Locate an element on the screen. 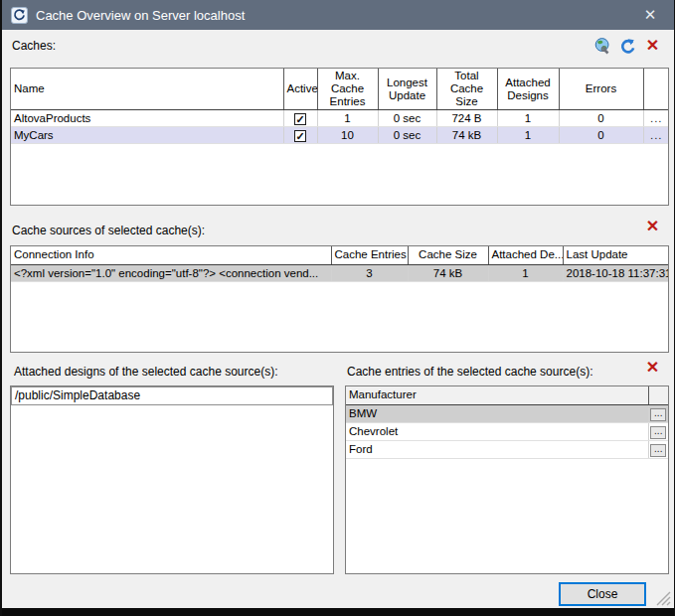 This screenshot has height=616, width=675. col-cache-entries: Cache Entries is located at coordinates (370, 255).